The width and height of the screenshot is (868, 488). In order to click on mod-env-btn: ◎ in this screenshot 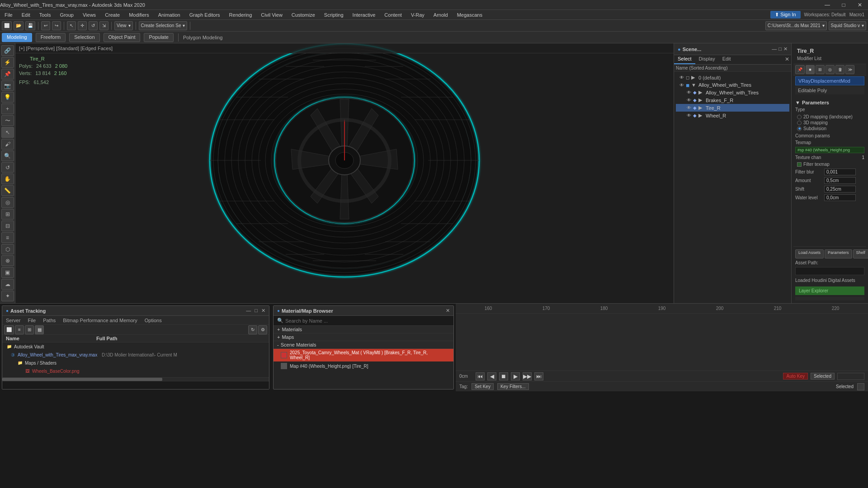, I will do `click(830, 70)`.